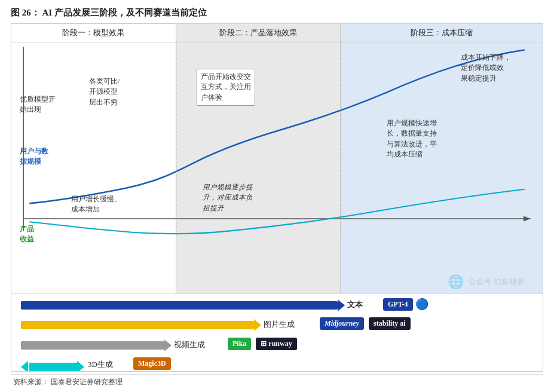 The height and width of the screenshot is (392, 554). I want to click on annotation-user-scale: 用户规模快速增长，数据量支持与算法改进，平均成本压缩, so click(412, 139).